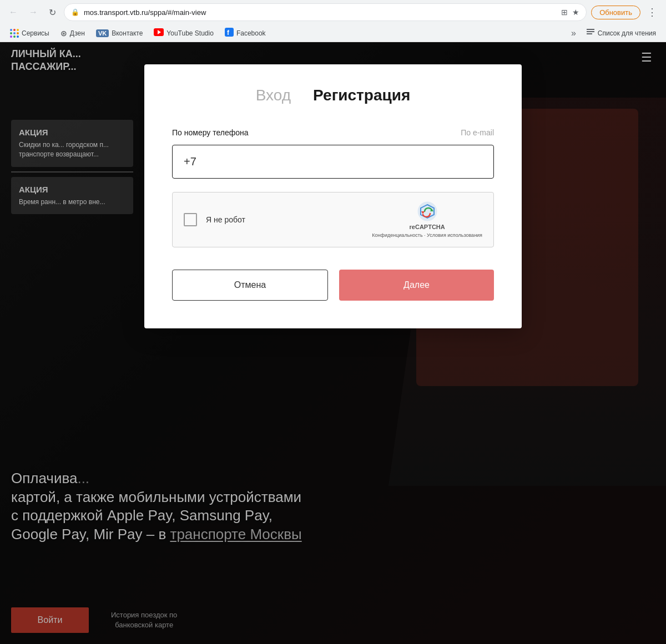  Describe the element at coordinates (333, 98) in the screenshot. I see `modal-tabs: Вход Регистрация` at that location.